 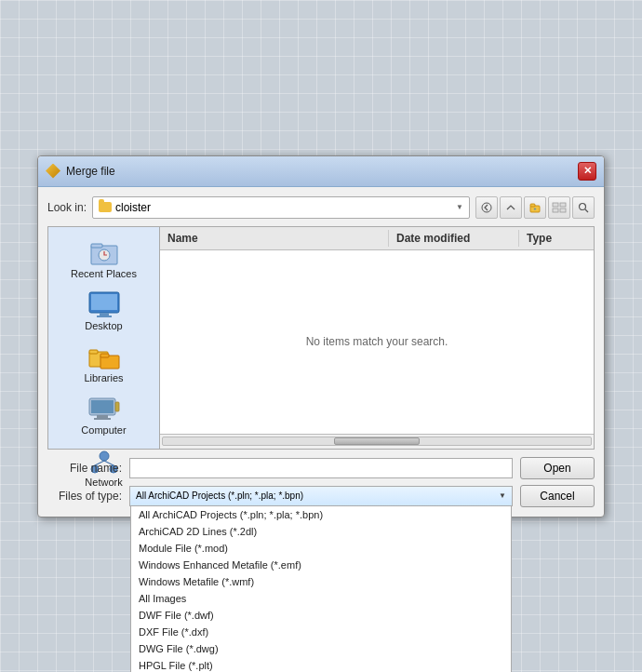 What do you see at coordinates (104, 356) in the screenshot?
I see `libraries-icon` at bounding box center [104, 356].